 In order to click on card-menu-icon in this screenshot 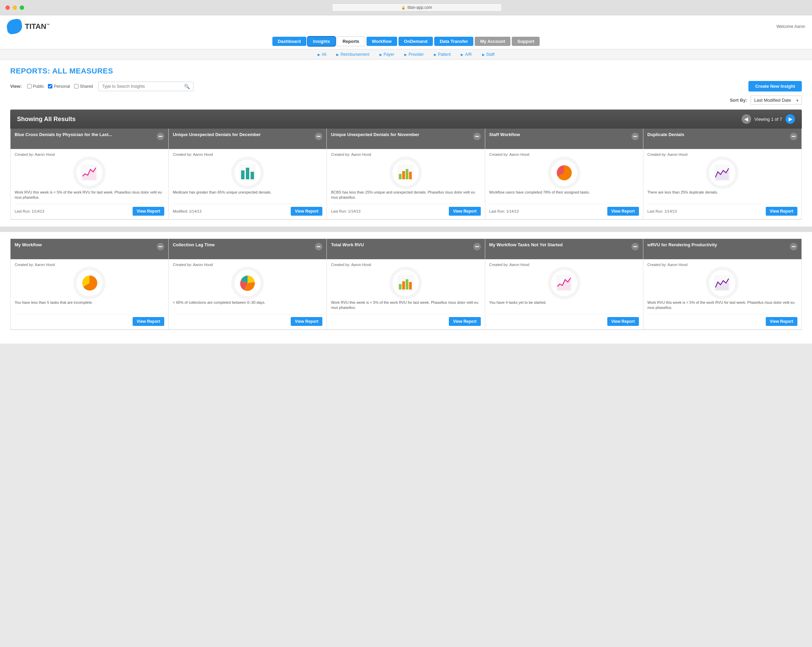, I will do `click(160, 136)`.